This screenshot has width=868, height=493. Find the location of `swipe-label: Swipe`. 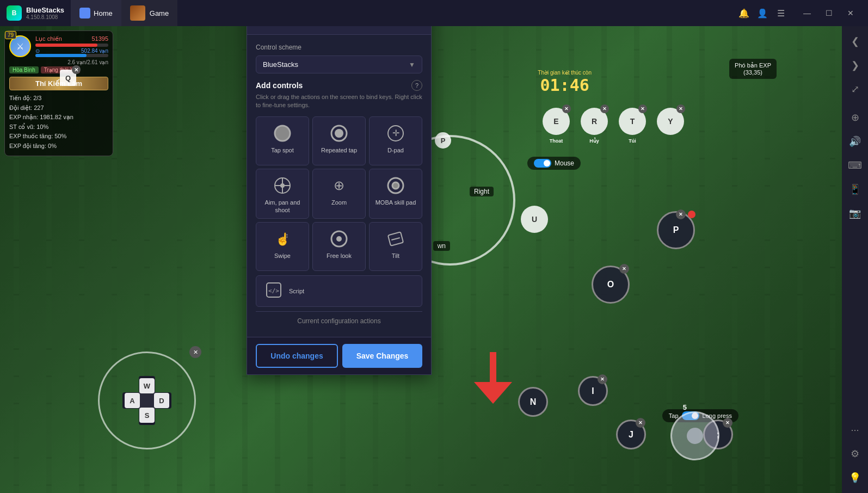

swipe-label: Swipe is located at coordinates (282, 256).